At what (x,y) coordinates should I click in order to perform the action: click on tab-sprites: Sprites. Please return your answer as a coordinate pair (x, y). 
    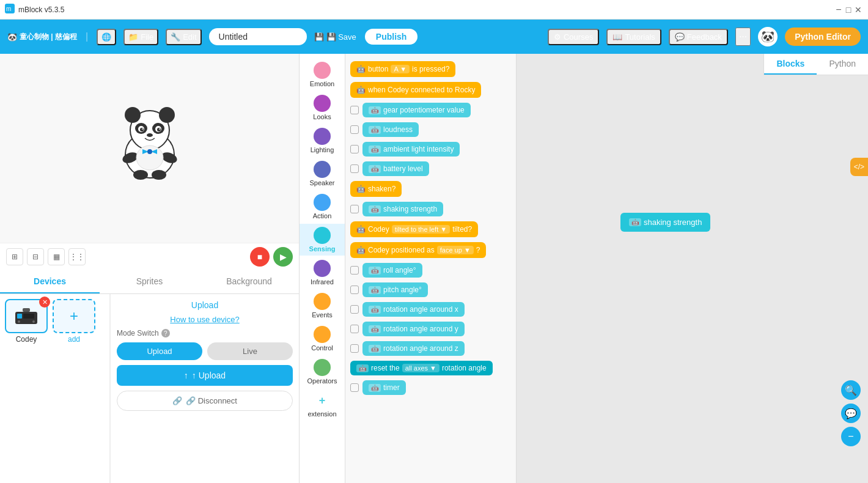
    Looking at the image, I should click on (149, 282).